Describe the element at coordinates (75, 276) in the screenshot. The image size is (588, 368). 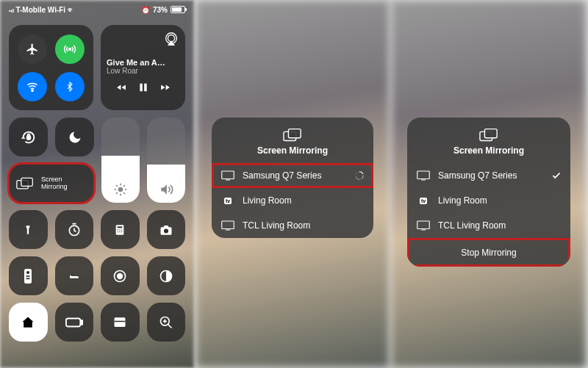
I see `sleep-button` at that location.